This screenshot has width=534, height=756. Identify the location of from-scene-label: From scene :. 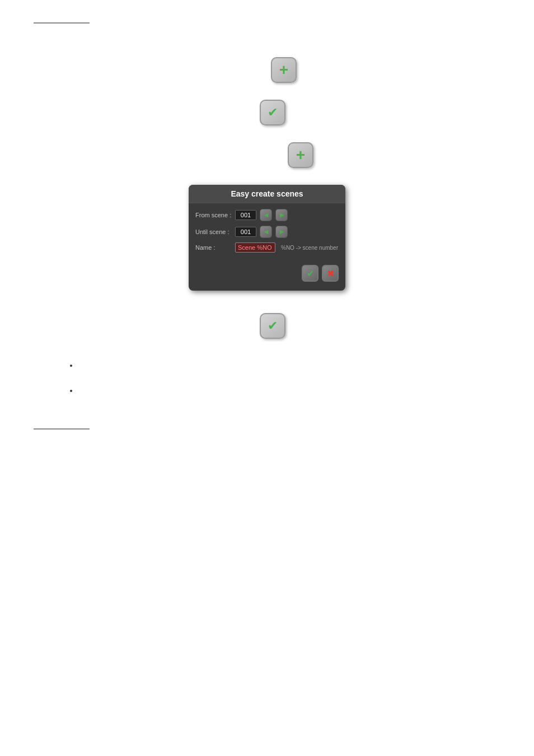
(214, 215).